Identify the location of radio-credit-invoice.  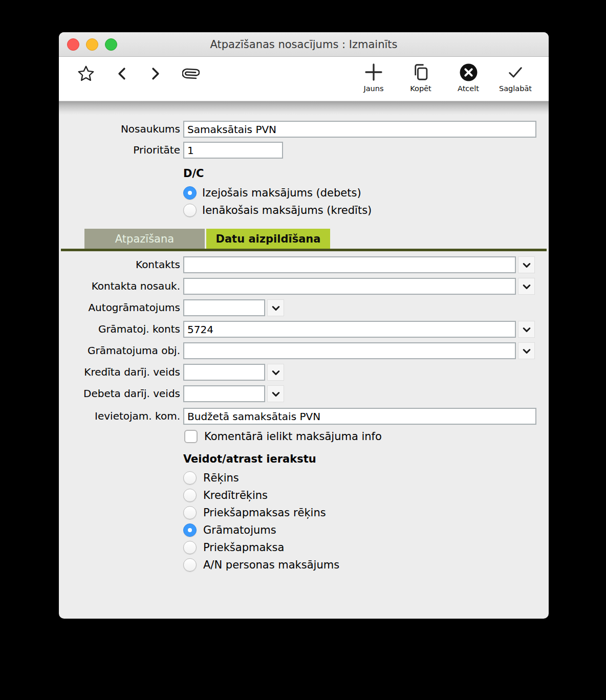
(190, 495).